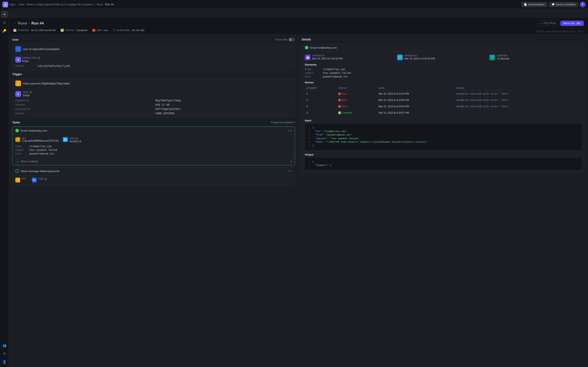 This screenshot has height=367, width=588. I want to click on expand-all-button: Expand all subtasks ▾, so click(283, 122).